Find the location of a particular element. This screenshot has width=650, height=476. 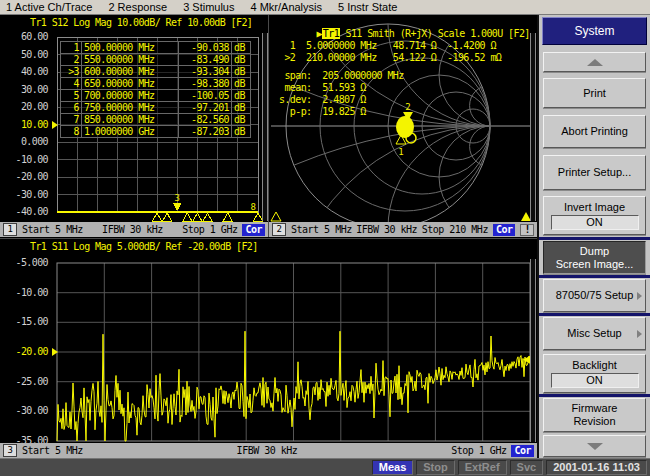

status-indicator-svc: Svc is located at coordinates (527, 468).